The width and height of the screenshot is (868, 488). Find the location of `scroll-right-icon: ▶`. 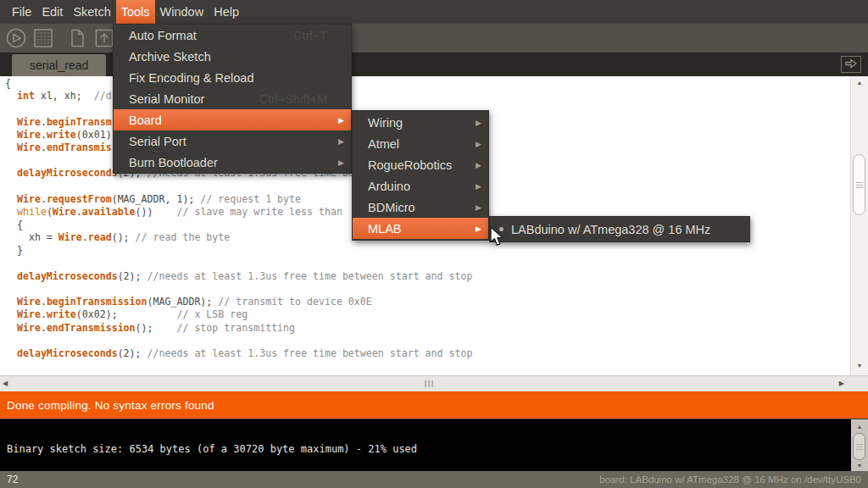

scroll-right-icon: ▶ is located at coordinates (842, 383).